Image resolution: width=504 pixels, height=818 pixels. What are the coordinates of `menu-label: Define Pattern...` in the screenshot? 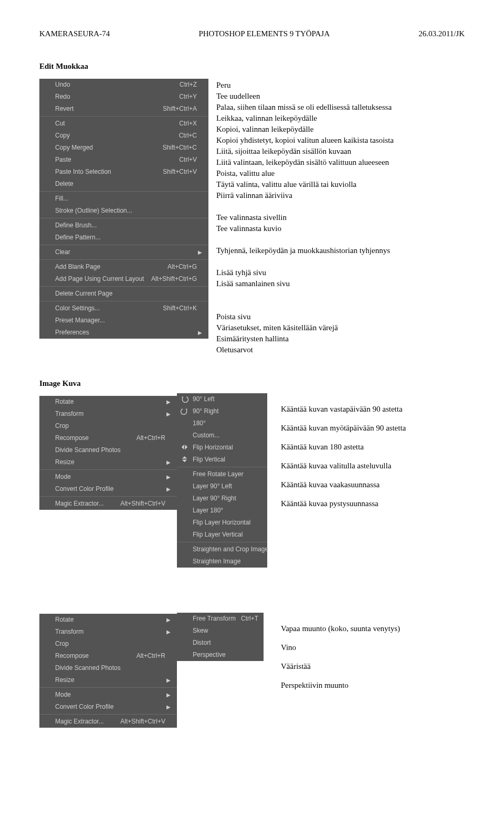 It's located at (129, 237).